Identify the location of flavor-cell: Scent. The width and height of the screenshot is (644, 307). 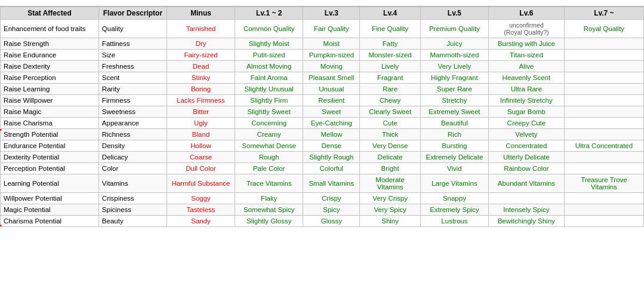
(133, 78).